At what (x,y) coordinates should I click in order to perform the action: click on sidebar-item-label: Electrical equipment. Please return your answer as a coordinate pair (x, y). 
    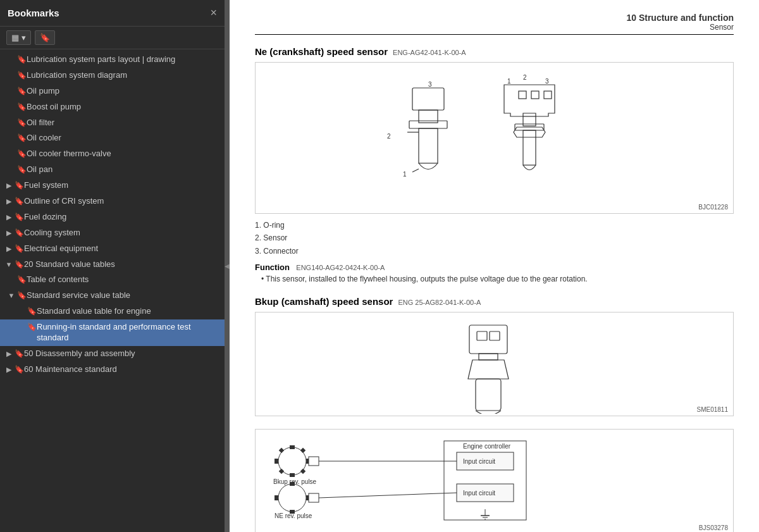
    Looking at the image, I should click on (123, 249).